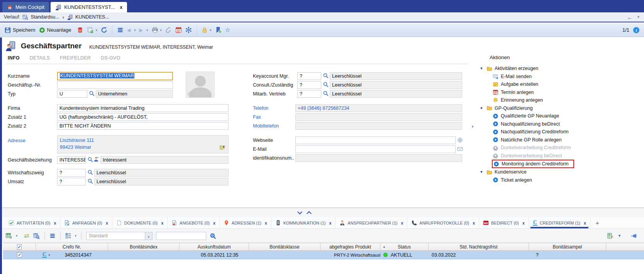 The image size is (644, 274). What do you see at coordinates (266, 126) in the screenshot?
I see `field-label-mobiltelefon: Mobiltelefon` at bounding box center [266, 126].